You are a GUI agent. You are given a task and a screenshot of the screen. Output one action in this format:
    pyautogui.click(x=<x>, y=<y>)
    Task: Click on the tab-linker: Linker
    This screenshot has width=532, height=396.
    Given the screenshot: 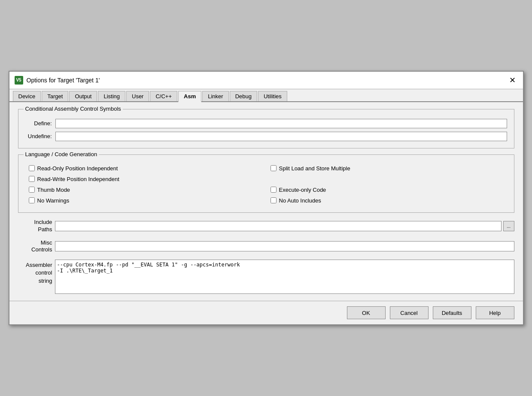 What is the action you would take?
    pyautogui.click(x=216, y=96)
    